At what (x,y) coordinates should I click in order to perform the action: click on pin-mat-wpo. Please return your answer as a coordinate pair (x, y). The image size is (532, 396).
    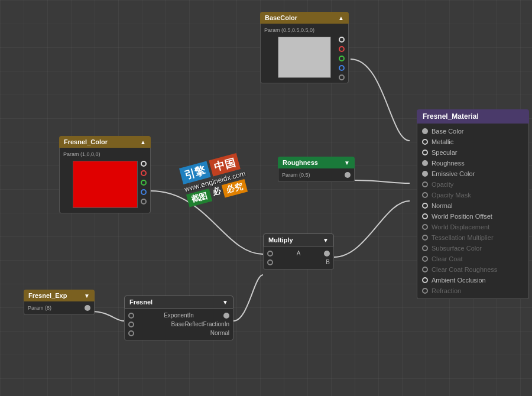
    Looking at the image, I should click on (425, 216).